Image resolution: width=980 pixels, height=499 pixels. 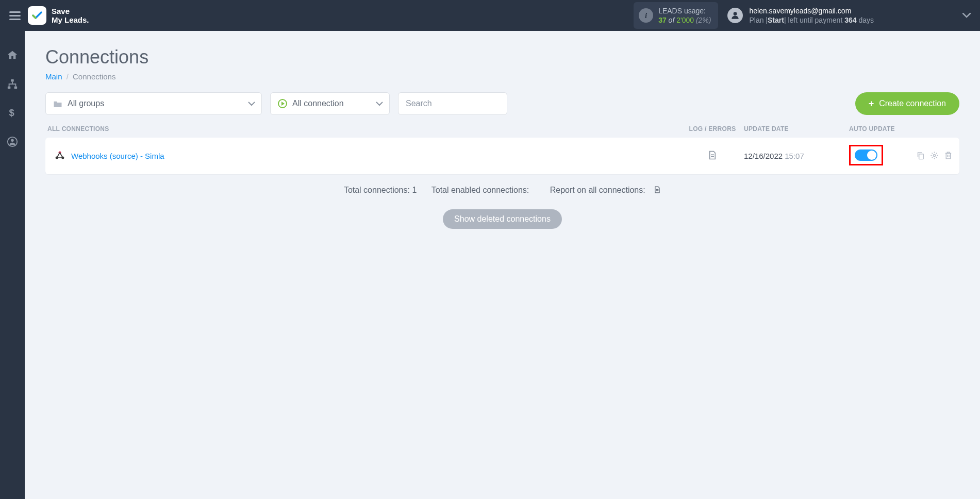 I want to click on usage-box: i LEADS usage: 37 of 2'000 (2%), so click(x=676, y=15).